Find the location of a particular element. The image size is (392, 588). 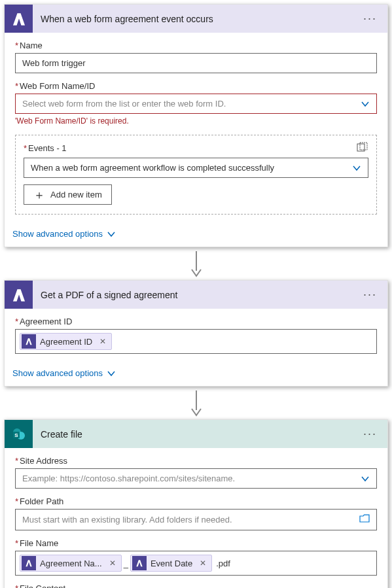

agreement-id-label: *Agreement ID is located at coordinates (196, 322).